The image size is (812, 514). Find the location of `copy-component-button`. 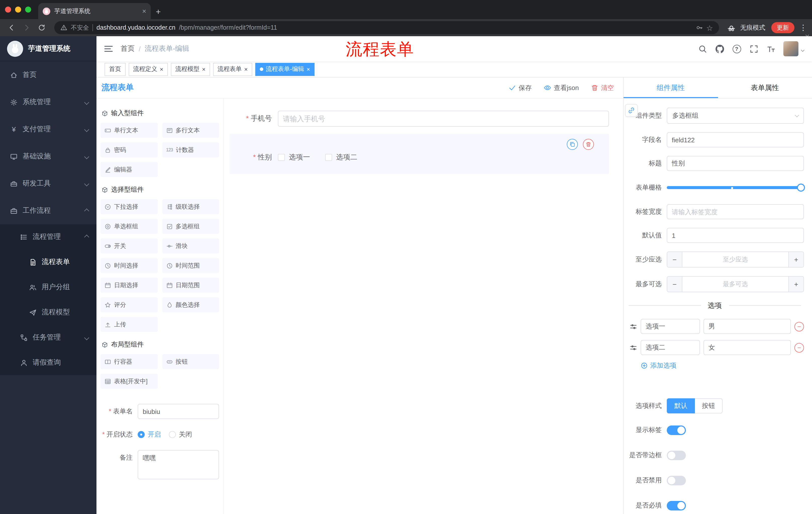

copy-component-button is located at coordinates (573, 144).